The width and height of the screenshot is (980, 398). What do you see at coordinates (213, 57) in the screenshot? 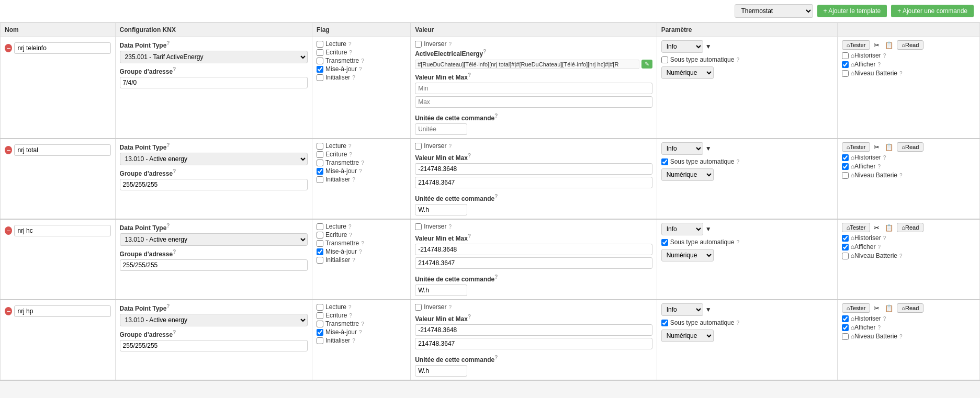
I see `dpt-select: 235.001 - Tarif ActiveEnergy` at bounding box center [213, 57].